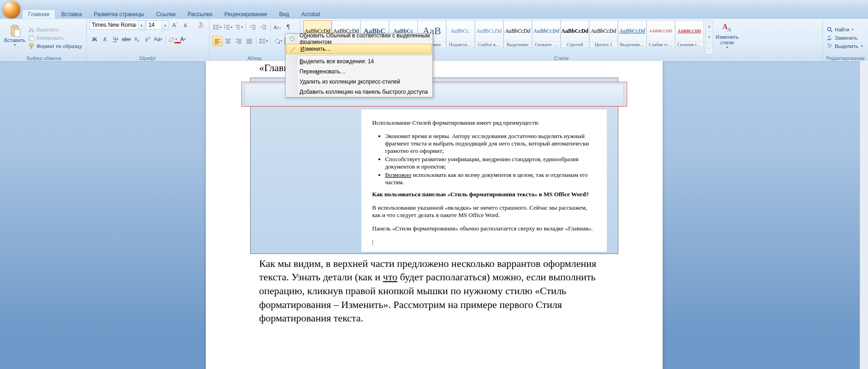  Describe the element at coordinates (39, 14) in the screenshot. I see `tab-главная: Главная` at that location.